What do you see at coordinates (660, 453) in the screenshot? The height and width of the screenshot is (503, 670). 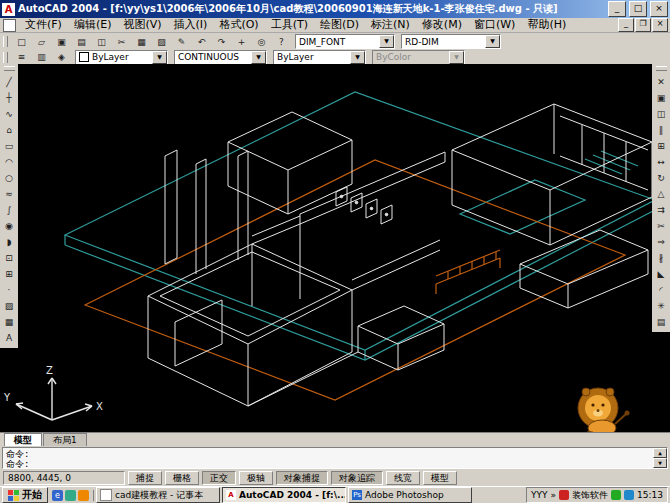 I see `scroll-up-icon: ▲` at bounding box center [660, 453].